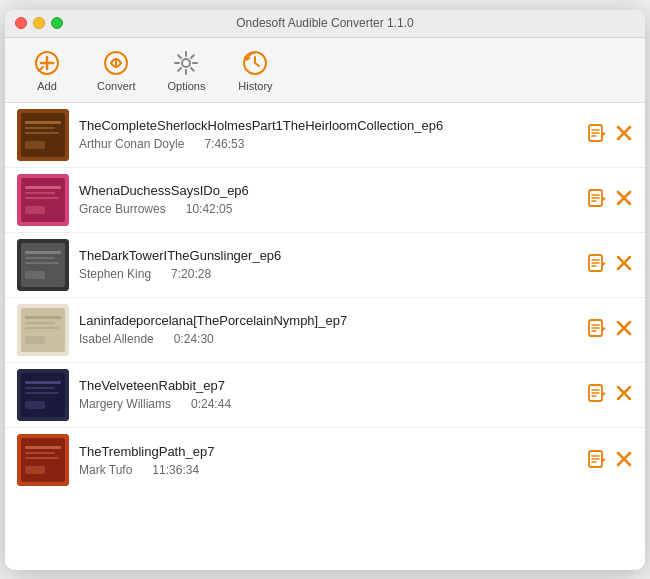 The width and height of the screenshot is (650, 579). I want to click on book-duration: 11:36:34, so click(176, 470).